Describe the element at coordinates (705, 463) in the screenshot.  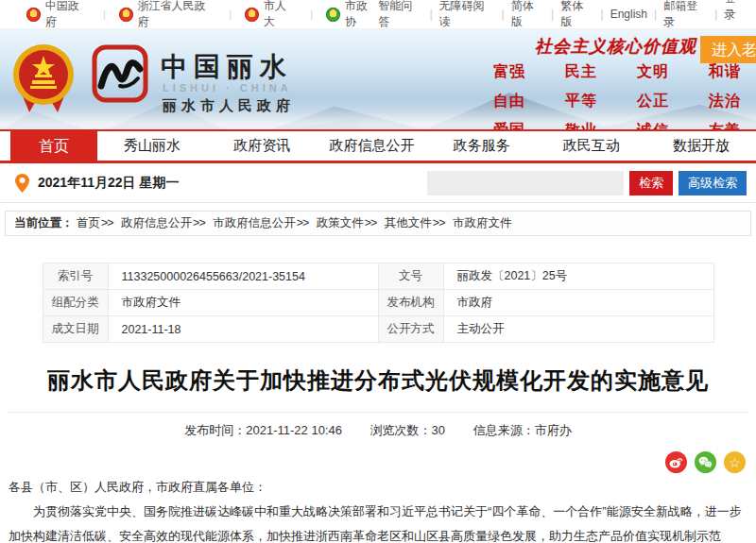
I see `wechat-share-icon` at that location.